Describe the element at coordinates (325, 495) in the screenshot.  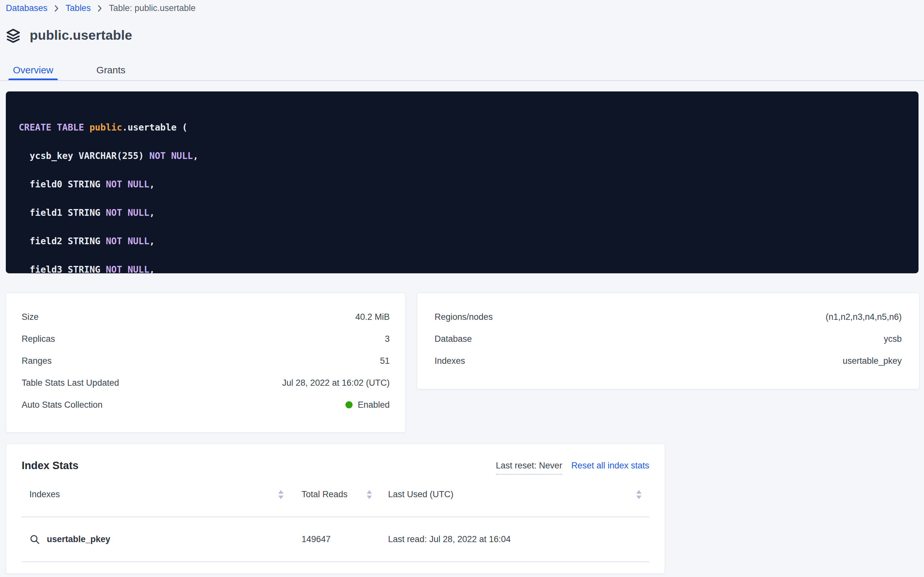
I see `column-header-label: Total Reads` at that location.